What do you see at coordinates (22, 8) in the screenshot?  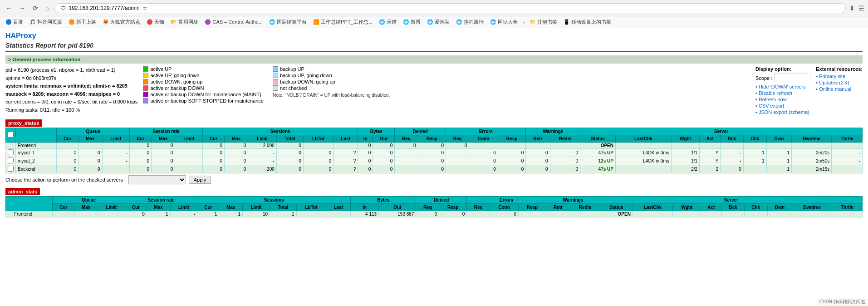 I see `forward-button: →` at bounding box center [22, 8].